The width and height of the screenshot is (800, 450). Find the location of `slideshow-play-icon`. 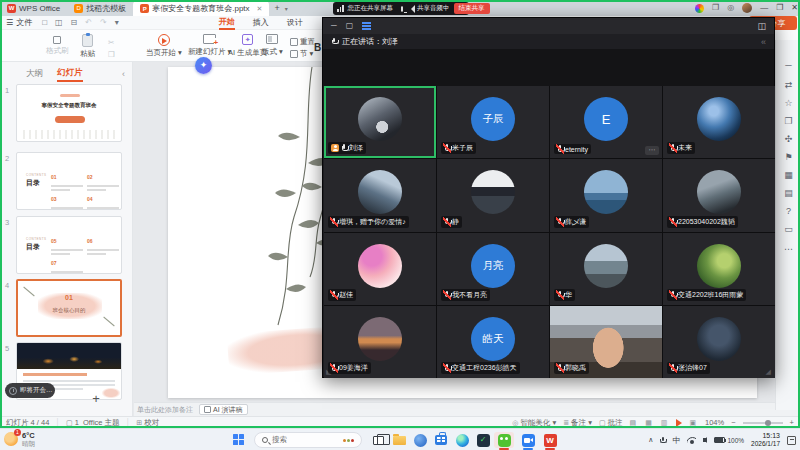

slideshow-play-icon is located at coordinates (679, 423).